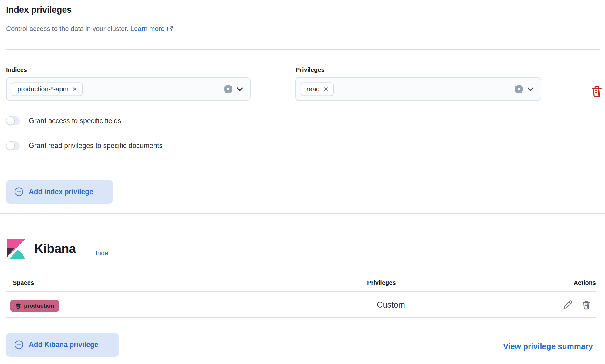 Image resolution: width=605 pixels, height=364 pixels. I want to click on delete-space-trash-icon, so click(586, 305).